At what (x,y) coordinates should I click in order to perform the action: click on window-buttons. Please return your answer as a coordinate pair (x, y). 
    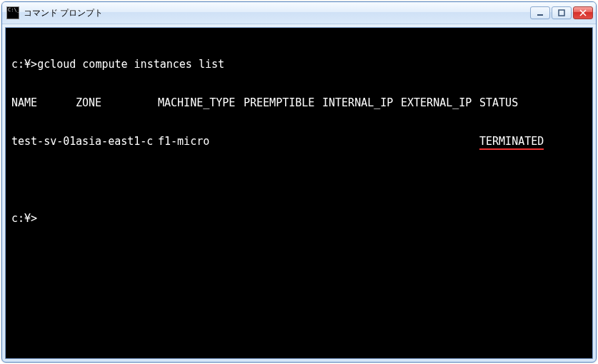
    Looking at the image, I should click on (562, 13).